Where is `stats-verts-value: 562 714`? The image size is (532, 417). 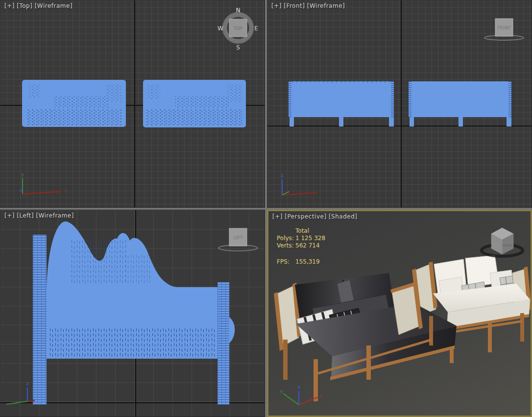
stats-verts-value: 562 714 is located at coordinates (308, 246).